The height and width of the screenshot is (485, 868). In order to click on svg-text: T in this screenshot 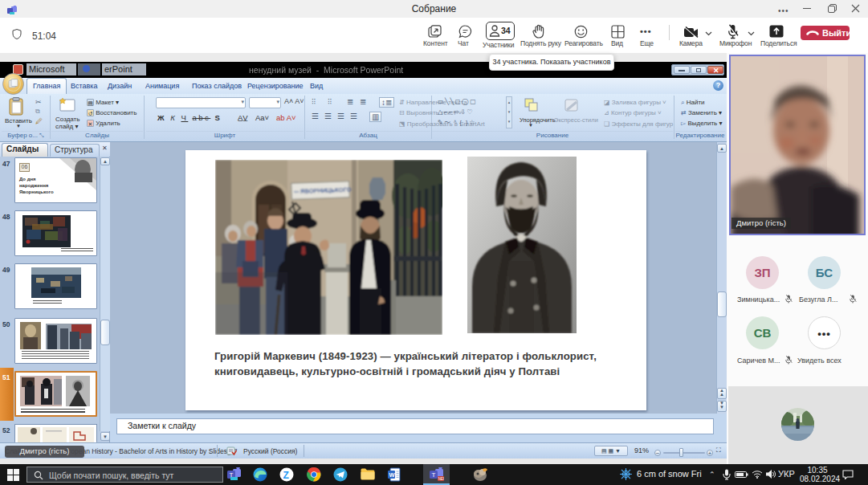, I will do `click(434, 475)`.